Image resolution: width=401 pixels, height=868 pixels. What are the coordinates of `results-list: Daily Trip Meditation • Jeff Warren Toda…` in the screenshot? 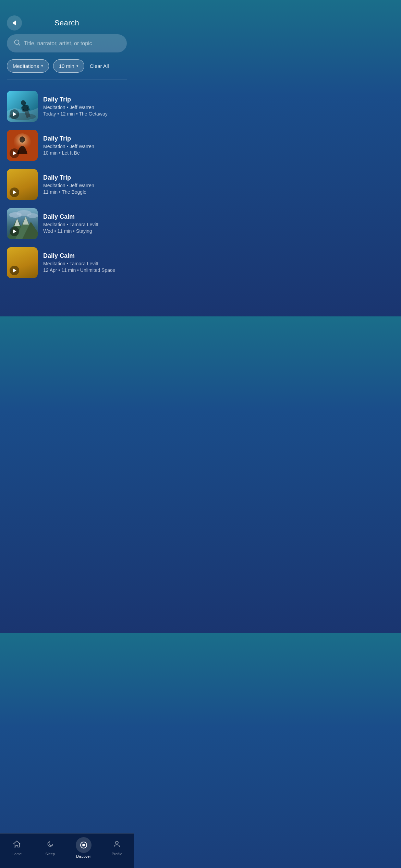 It's located at (67, 184).